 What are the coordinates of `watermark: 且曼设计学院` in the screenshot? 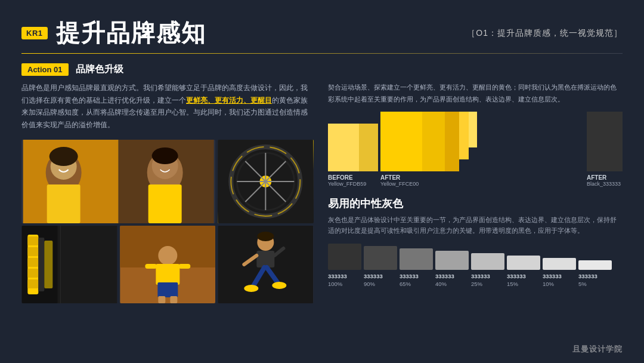 It's located at (597, 349).